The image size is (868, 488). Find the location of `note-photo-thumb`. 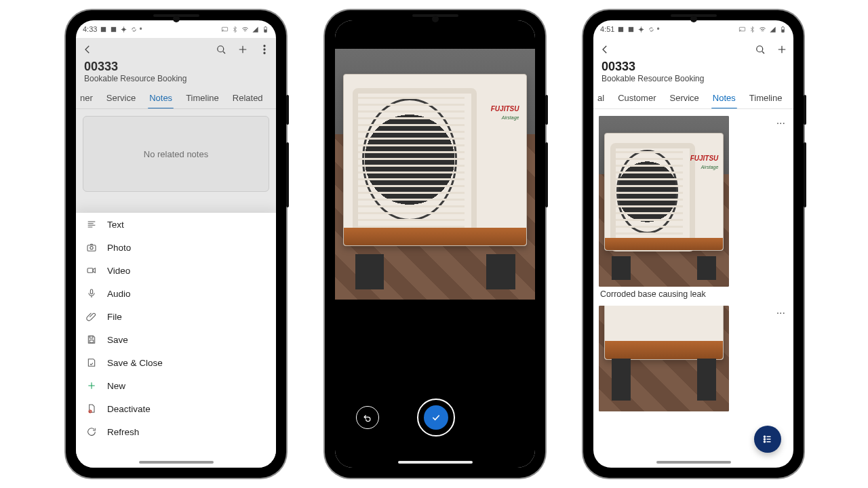

note-photo-thumb is located at coordinates (664, 359).